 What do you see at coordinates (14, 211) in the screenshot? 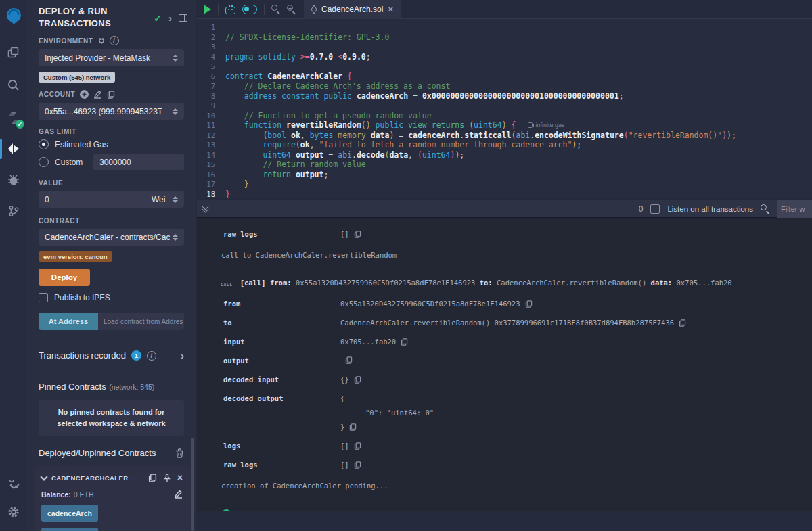
I see `git-icon` at bounding box center [14, 211].